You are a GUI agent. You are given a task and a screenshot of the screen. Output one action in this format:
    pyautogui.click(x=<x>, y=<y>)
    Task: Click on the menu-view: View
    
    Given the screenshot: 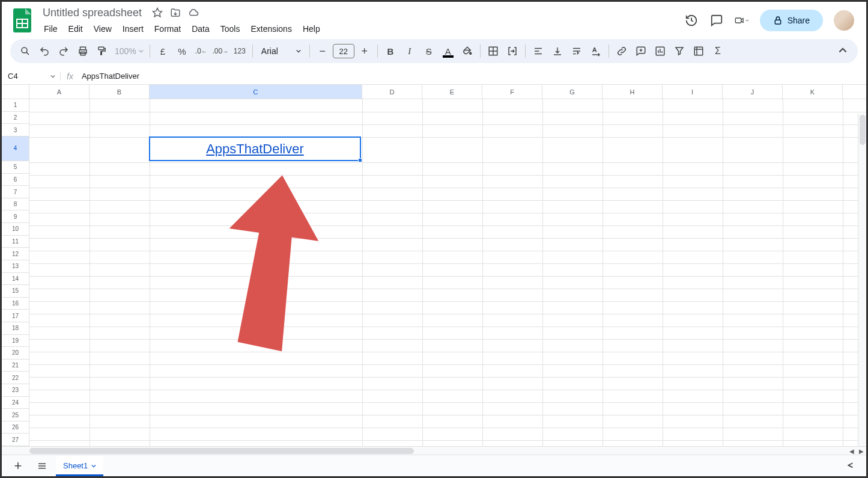 What is the action you would take?
    pyautogui.click(x=103, y=29)
    